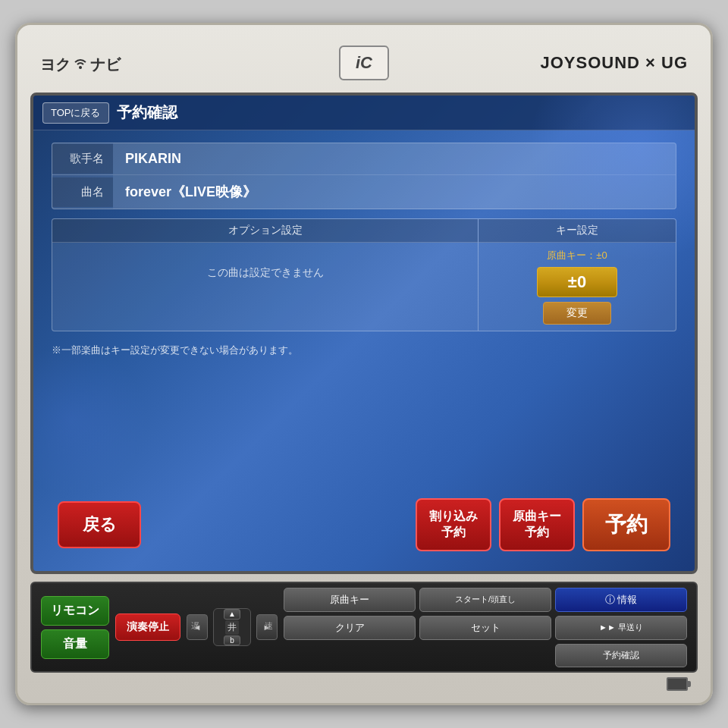 This screenshot has height=728, width=728. Describe the element at coordinates (453, 517) in the screenshot. I see `interrupt-line1: 割り込み` at that location.